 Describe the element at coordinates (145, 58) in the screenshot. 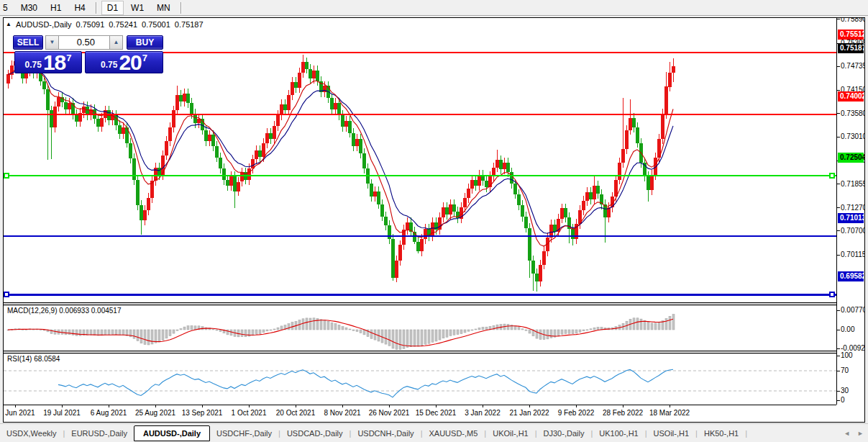

I see `ask-point: 7` at that location.